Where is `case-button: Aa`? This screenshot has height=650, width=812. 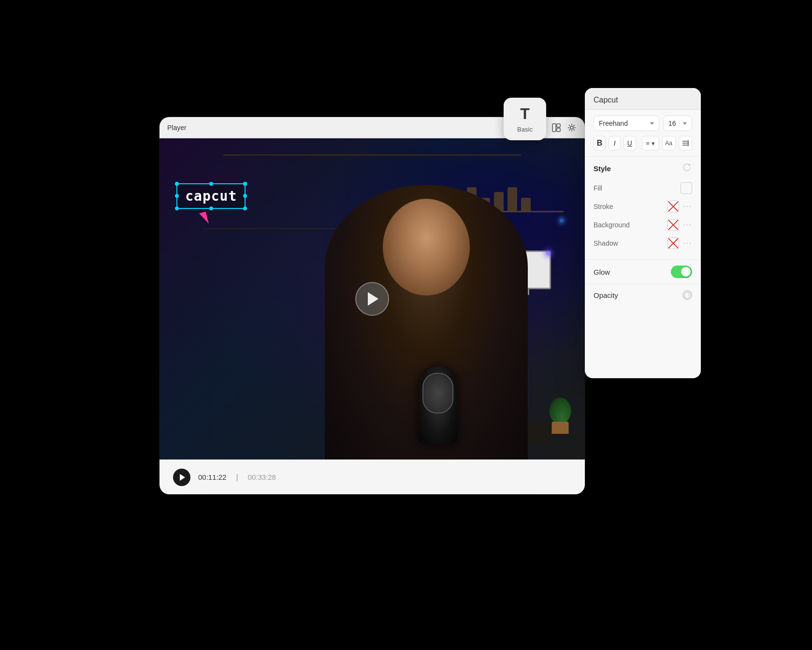 case-button: Aa is located at coordinates (669, 143).